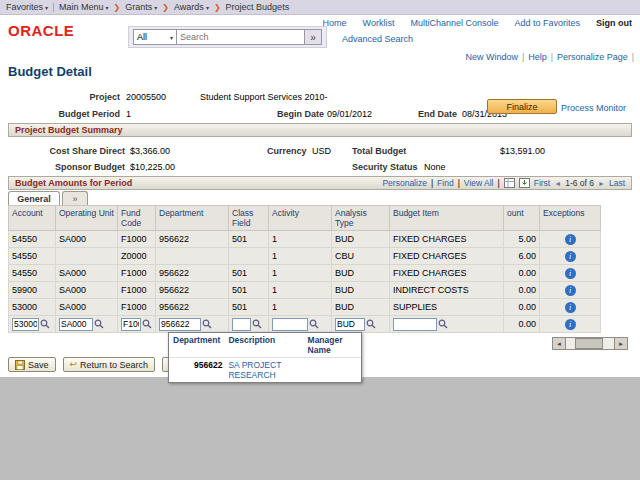 The image size is (640, 480). I want to click on activity-lookup-icon, so click(314, 324).